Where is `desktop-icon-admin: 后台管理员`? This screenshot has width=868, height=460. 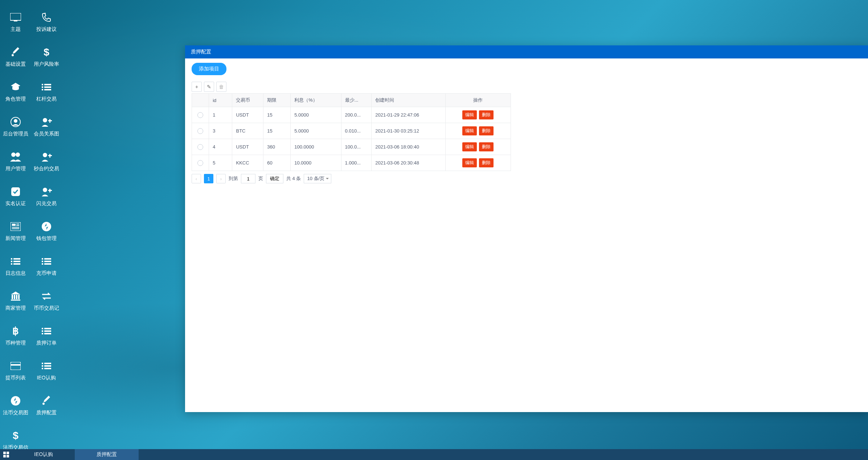 desktop-icon-admin: 后台管理员 is located at coordinates (15, 126).